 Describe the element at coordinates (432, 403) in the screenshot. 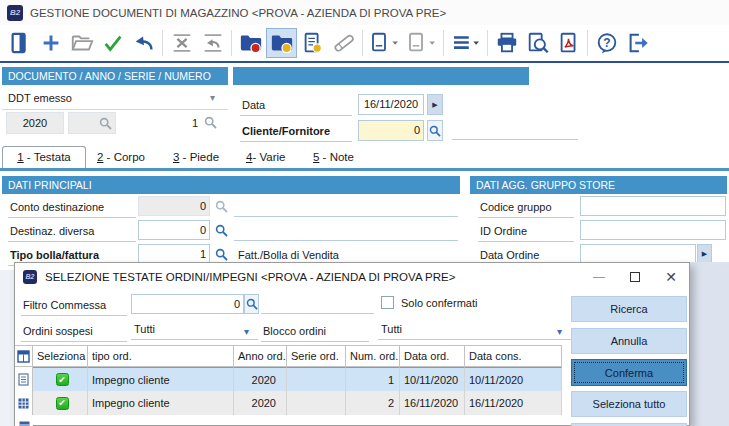

I see `cell-data-ord: 16/11/2020` at that location.